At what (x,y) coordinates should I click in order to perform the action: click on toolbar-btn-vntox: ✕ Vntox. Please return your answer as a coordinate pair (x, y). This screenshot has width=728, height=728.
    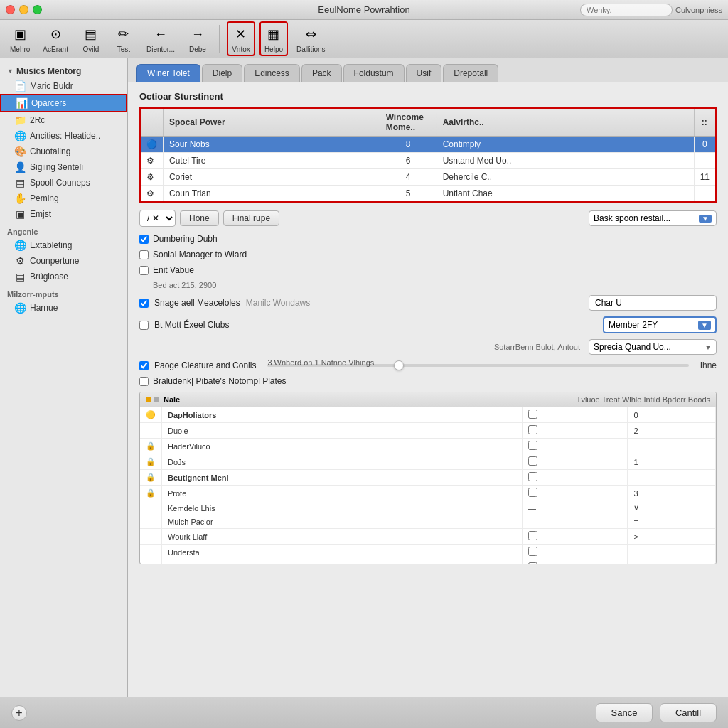
    Looking at the image, I should click on (241, 38).